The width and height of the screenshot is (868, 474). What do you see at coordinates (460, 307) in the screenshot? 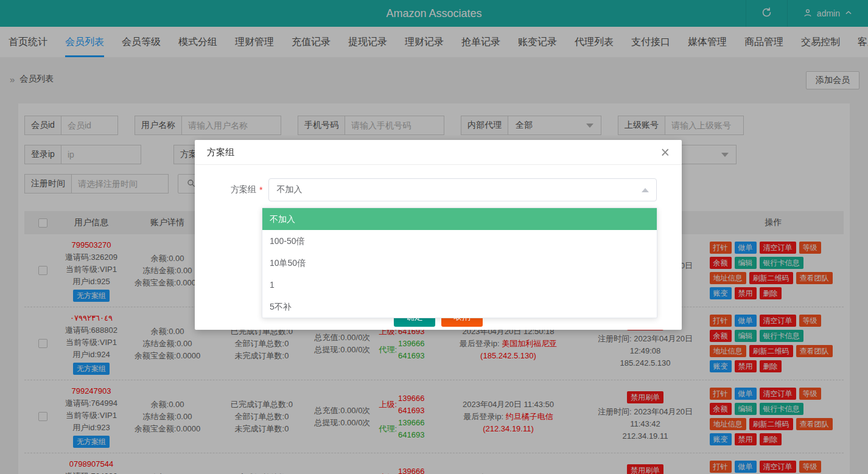
I see `dropdown-option-5: 5不补` at bounding box center [460, 307].